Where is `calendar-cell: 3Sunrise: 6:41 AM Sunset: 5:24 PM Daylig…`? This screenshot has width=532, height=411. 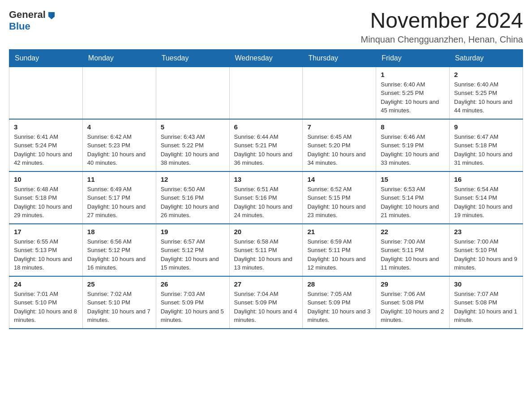 calendar-cell: 3Sunrise: 6:41 AM Sunset: 5:24 PM Daylig… is located at coordinates (46, 145).